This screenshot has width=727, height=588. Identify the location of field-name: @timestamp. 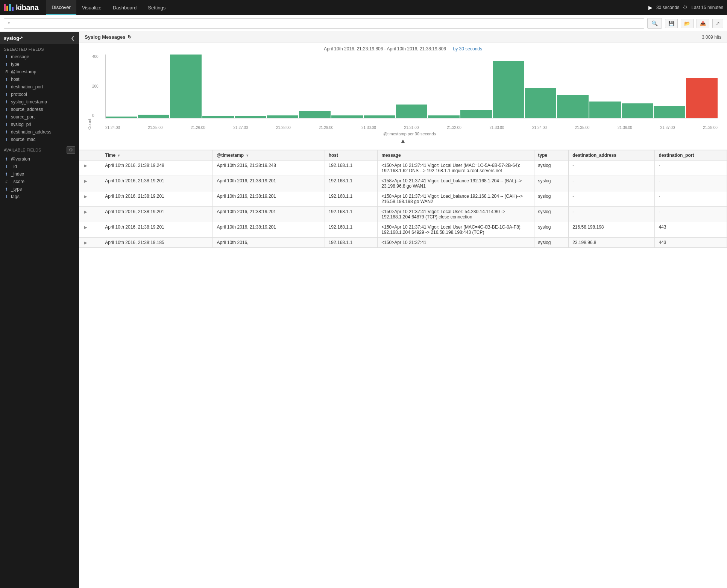
(24, 72).